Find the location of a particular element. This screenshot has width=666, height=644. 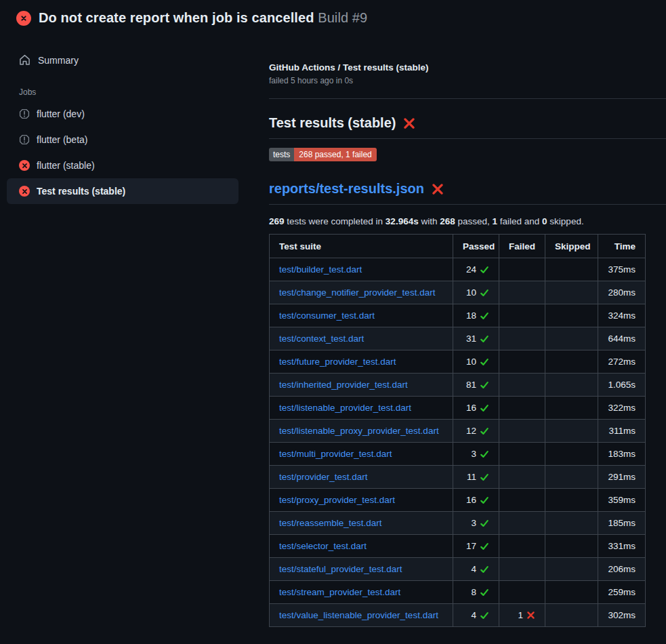

suite-link: test/context_test.dart is located at coordinates (321, 339).